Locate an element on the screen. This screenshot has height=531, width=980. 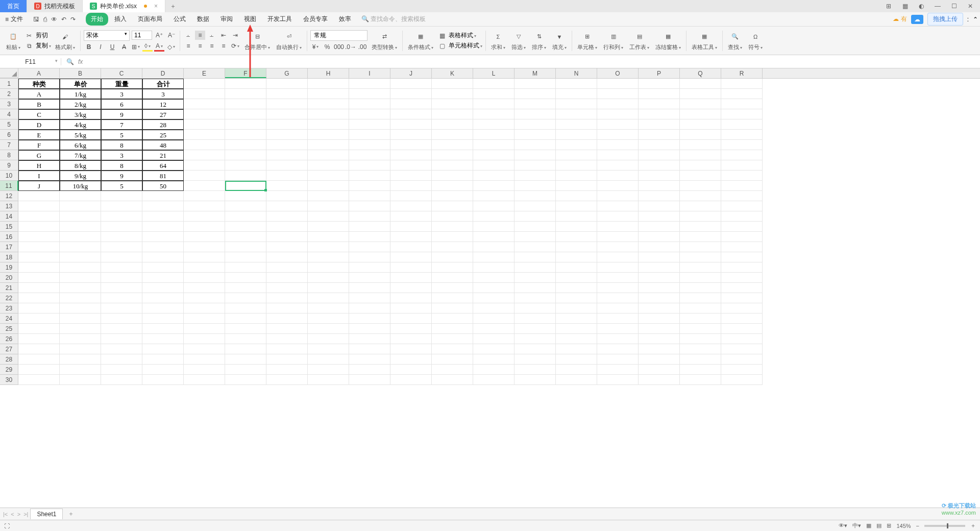
copy-button: ⧉复制 is located at coordinates (38, 46).